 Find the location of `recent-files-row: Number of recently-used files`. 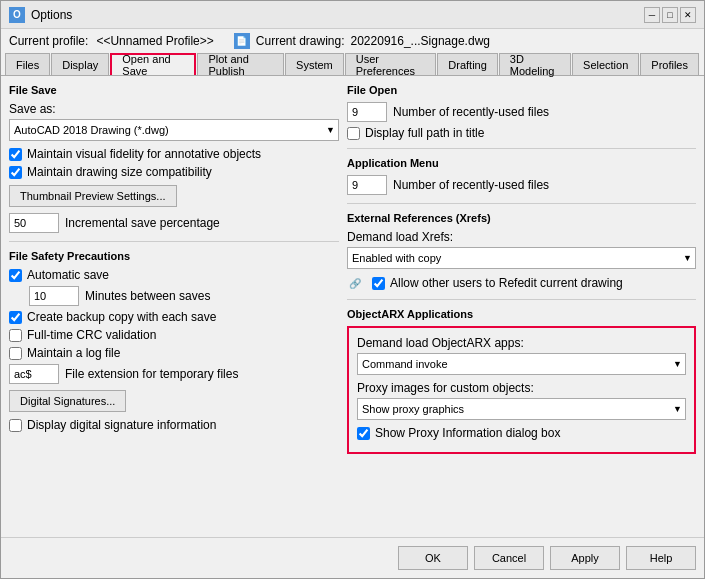

recent-files-row: Number of recently-used files is located at coordinates (522, 112).